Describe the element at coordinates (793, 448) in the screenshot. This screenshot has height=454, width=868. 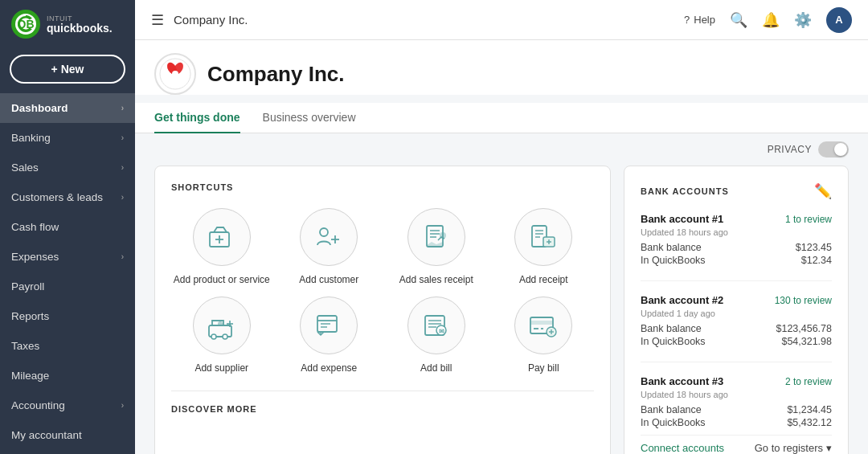
I see `go-to-registers-button: Go to registers ▾` at that location.